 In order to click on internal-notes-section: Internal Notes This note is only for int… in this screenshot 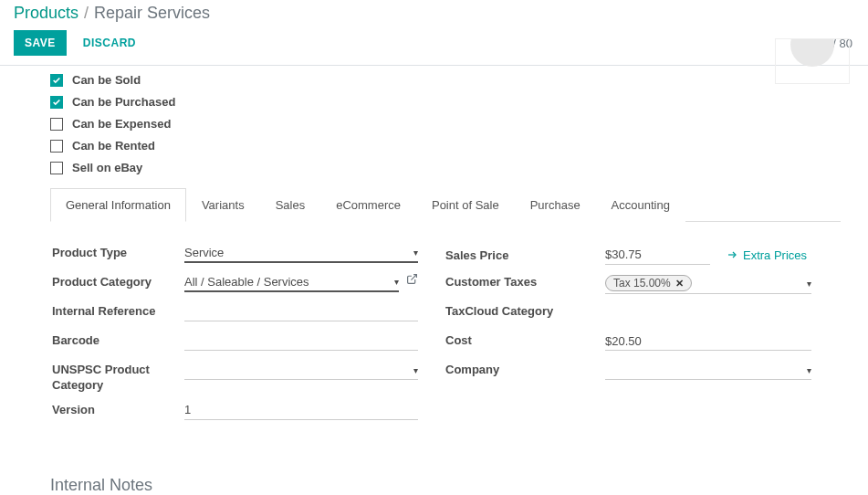, I will do `click(445, 486)`.